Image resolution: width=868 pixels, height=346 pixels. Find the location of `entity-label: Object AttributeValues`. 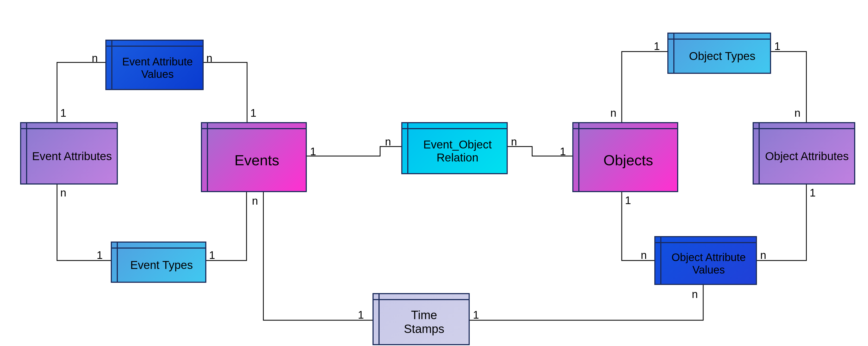

entity-label: Object AttributeValues is located at coordinates (709, 263).